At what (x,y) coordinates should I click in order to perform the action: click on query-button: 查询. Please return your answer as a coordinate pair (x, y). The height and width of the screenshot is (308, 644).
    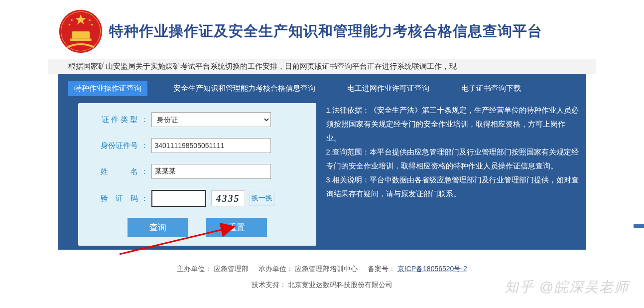
    Looking at the image, I should click on (158, 227).